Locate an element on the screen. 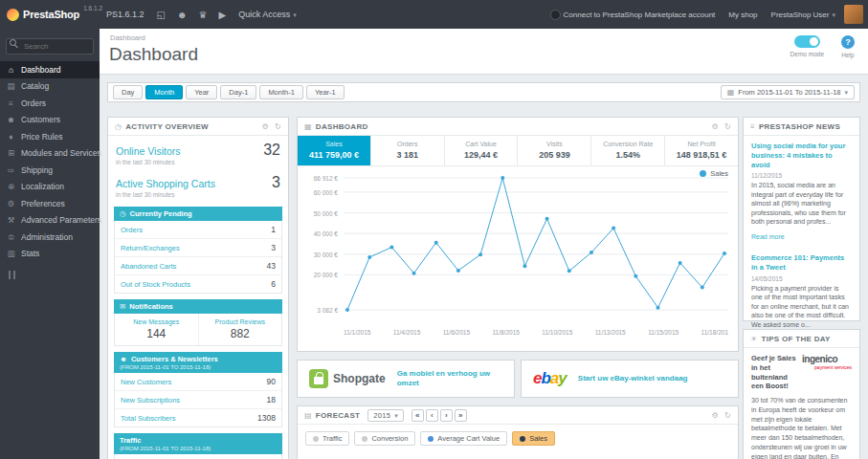  range-month-1-button: Month-1 is located at coordinates (281, 92).